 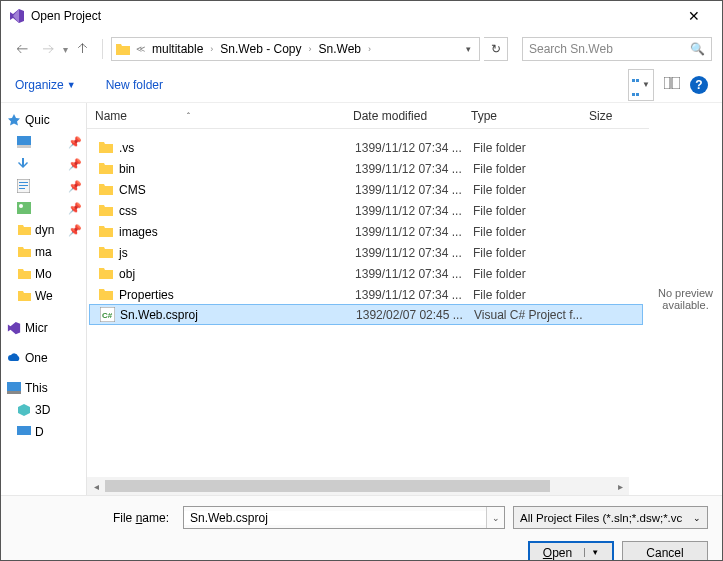 What do you see at coordinates (619, 116) in the screenshot?
I see `col-size: Size` at bounding box center [619, 116].